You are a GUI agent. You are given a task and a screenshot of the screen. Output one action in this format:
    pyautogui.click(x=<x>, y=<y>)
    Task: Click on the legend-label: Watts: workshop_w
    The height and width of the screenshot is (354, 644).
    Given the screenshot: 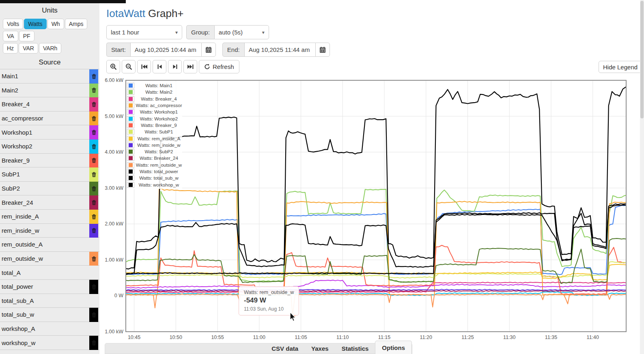 What is the action you would take?
    pyautogui.click(x=159, y=185)
    